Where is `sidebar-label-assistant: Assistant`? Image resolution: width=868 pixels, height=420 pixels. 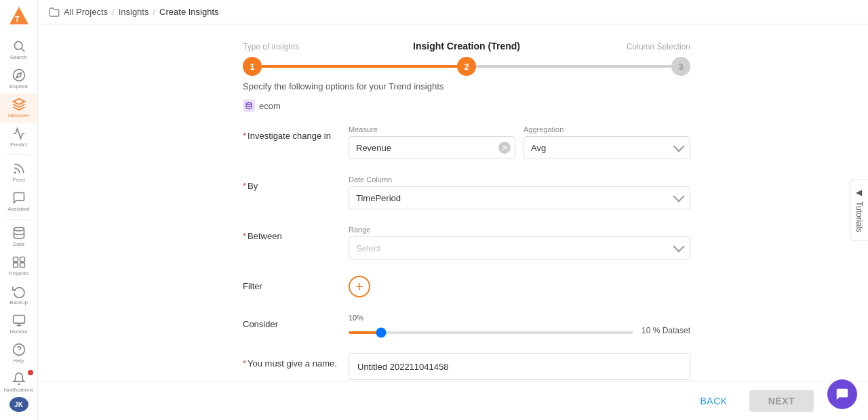
sidebar-label-assistant: Assistant is located at coordinates (18, 209).